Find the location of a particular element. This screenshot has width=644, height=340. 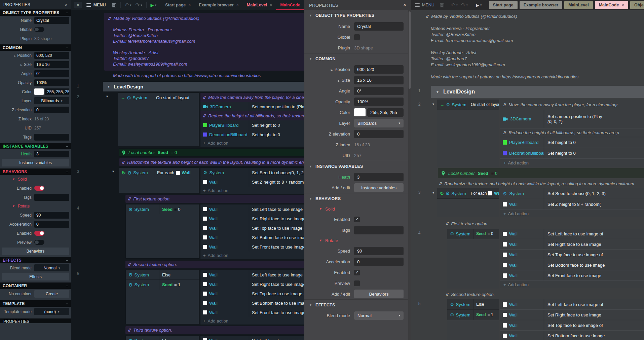

behaviors-button: Behaviors is located at coordinates (379, 294).